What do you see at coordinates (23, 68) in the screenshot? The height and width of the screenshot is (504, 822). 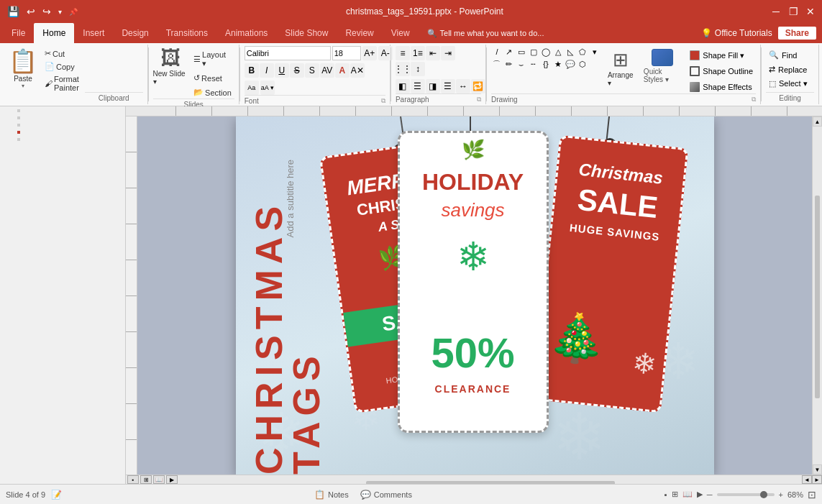 I see `paste-button: 📋 Paste ▾` at bounding box center [23, 68].